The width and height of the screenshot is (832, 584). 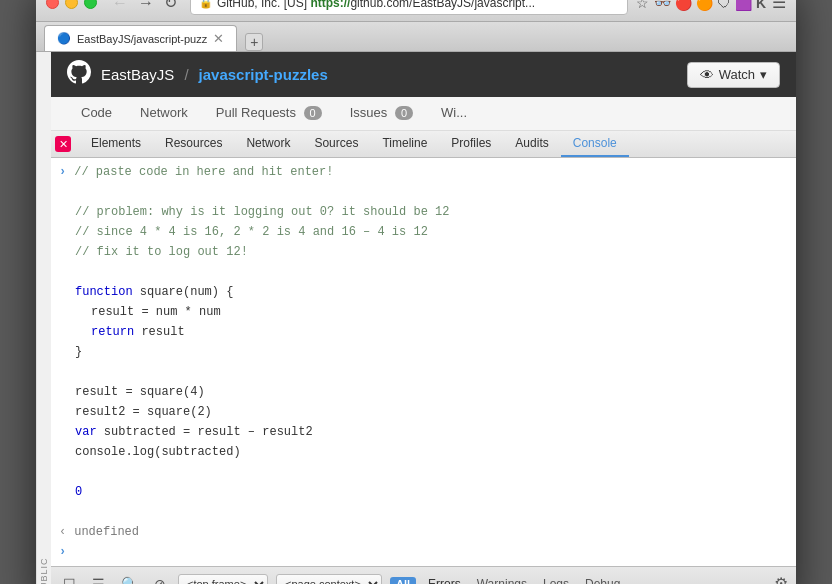 What do you see at coordinates (764, 74) in the screenshot?
I see `watch-dropdown-icon: ▾` at bounding box center [764, 74].